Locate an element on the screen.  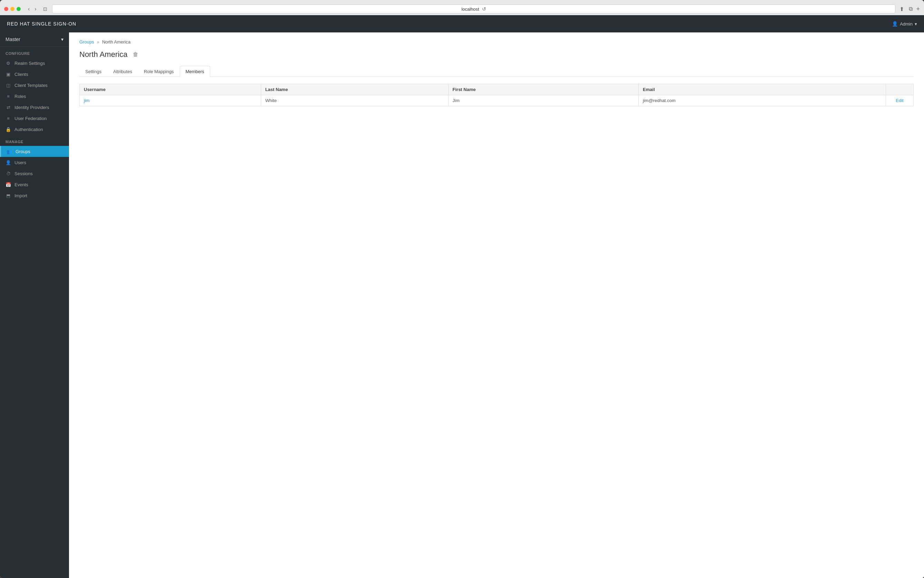
minimize-button is located at coordinates (12, 9).